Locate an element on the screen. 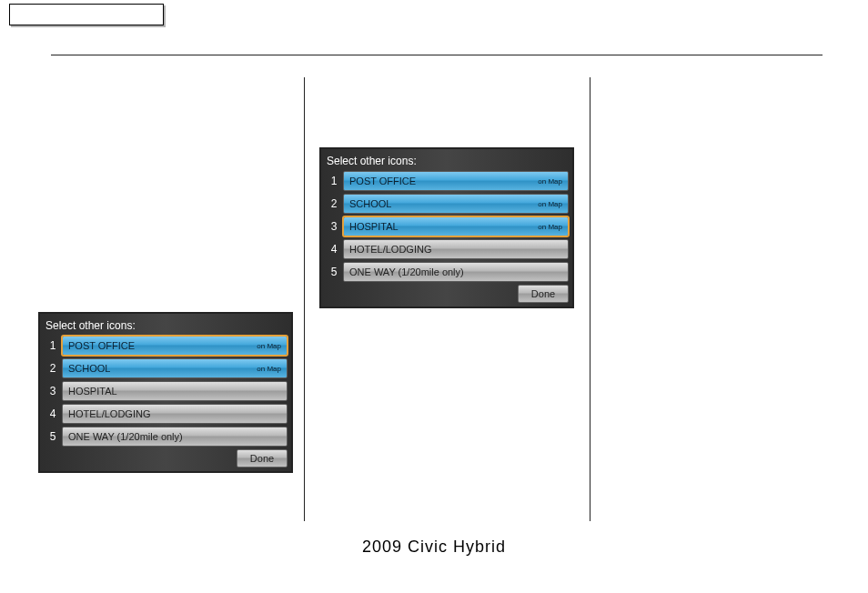 This screenshot has width=868, height=593. main-menu-box is located at coordinates (86, 15).